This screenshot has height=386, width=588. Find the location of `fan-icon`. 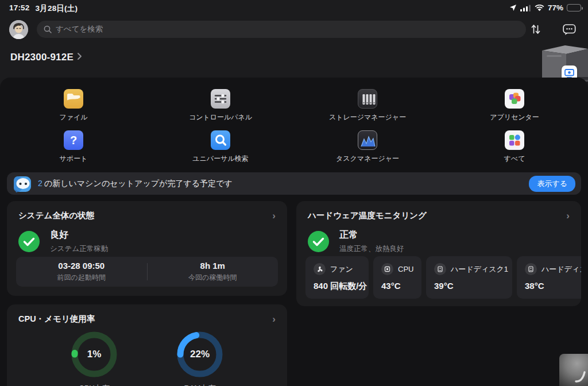

fan-icon is located at coordinates (319, 269).